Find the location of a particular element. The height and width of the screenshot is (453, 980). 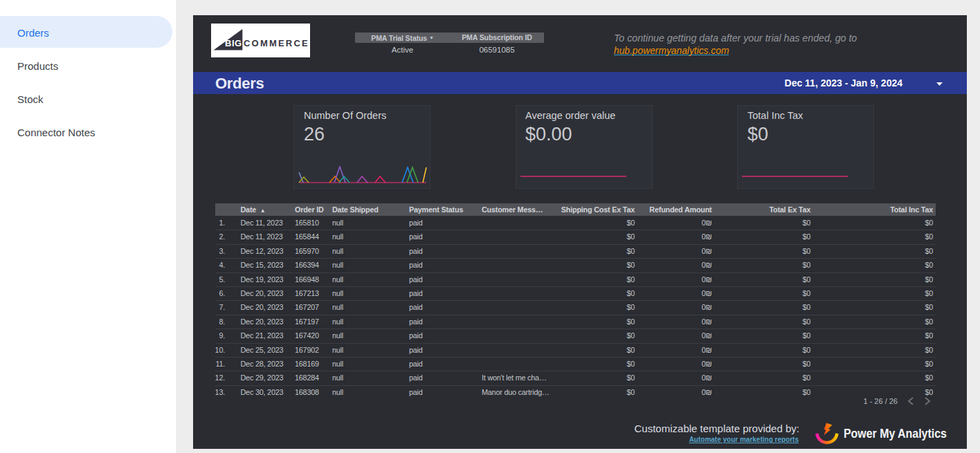

svg-text: BIG is located at coordinates (234, 43).